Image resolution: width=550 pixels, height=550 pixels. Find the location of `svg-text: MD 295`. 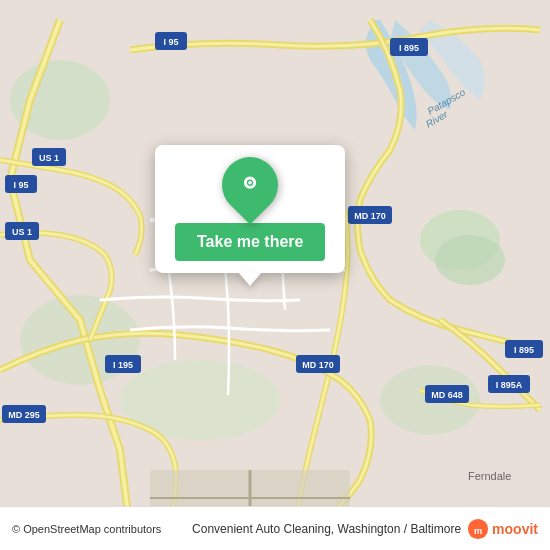

svg-text: MD 295 is located at coordinates (24, 415).